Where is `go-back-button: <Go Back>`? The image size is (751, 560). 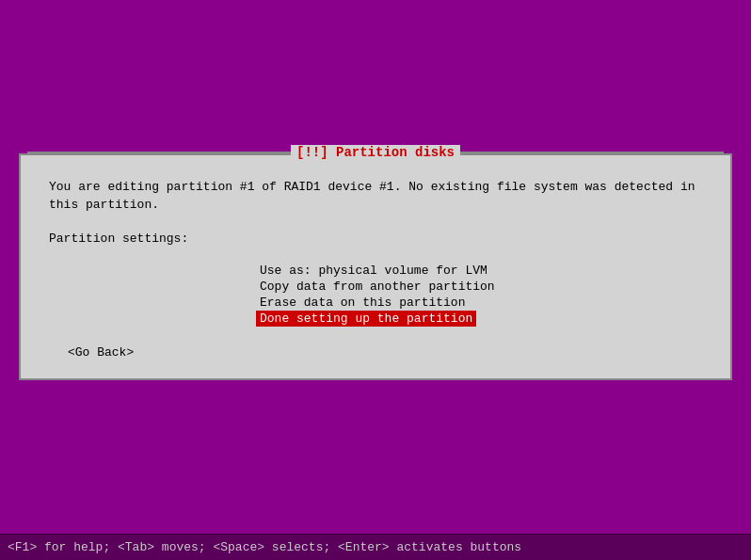
go-back-button: <Go Back> is located at coordinates (385, 352).